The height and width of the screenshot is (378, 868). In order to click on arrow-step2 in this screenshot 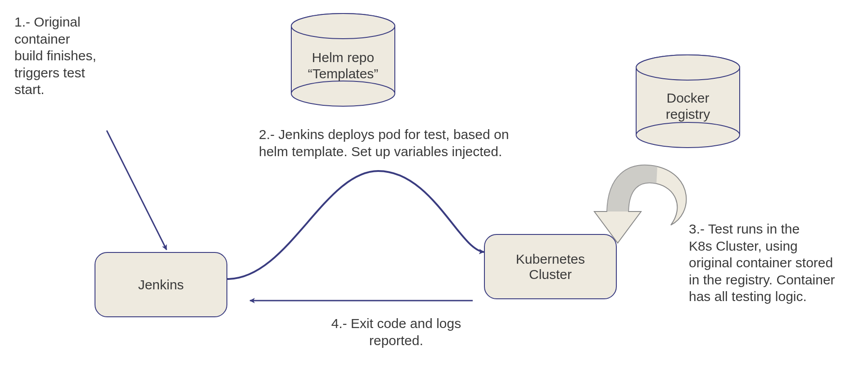, I will do `click(356, 225)`.